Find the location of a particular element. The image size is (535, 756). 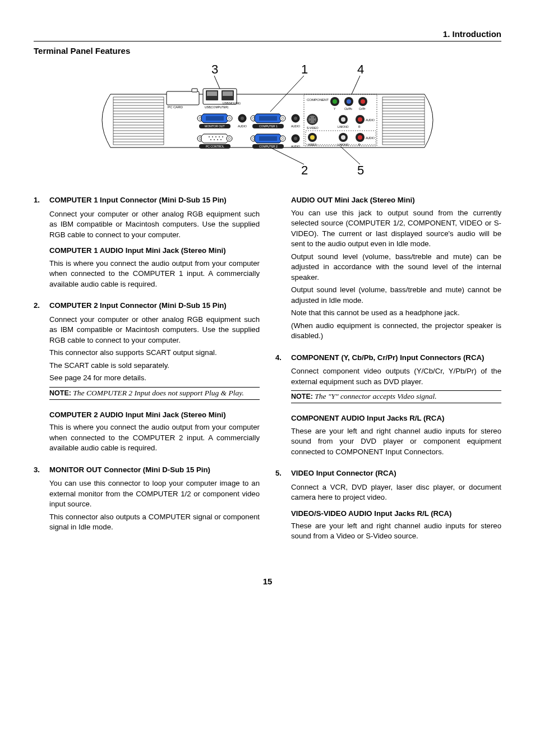

svg-text: COMPONENT is located at coordinates (317, 100).